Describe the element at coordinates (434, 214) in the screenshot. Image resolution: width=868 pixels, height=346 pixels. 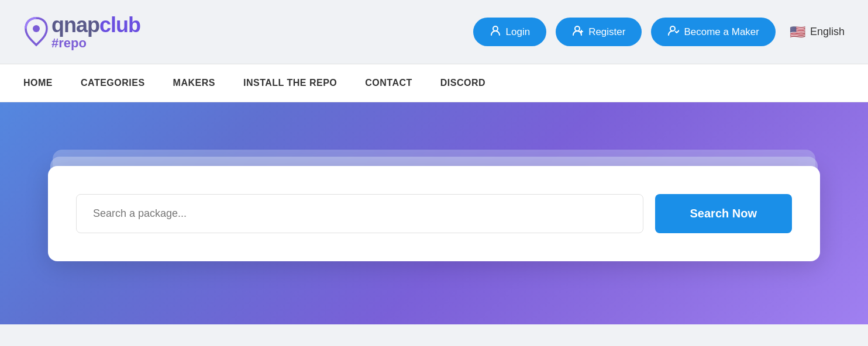
I see `search-row: Search Now` at that location.